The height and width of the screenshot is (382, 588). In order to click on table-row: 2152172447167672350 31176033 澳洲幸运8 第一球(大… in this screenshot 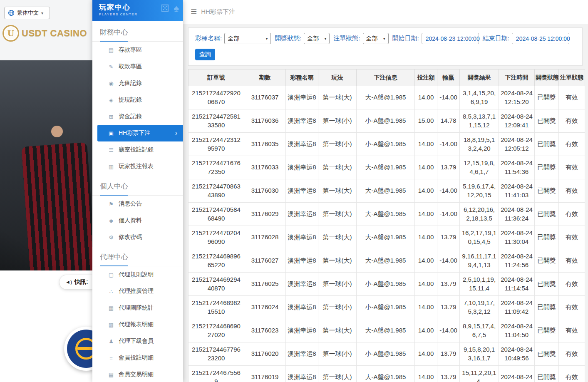, I will do `click(387, 168)`.